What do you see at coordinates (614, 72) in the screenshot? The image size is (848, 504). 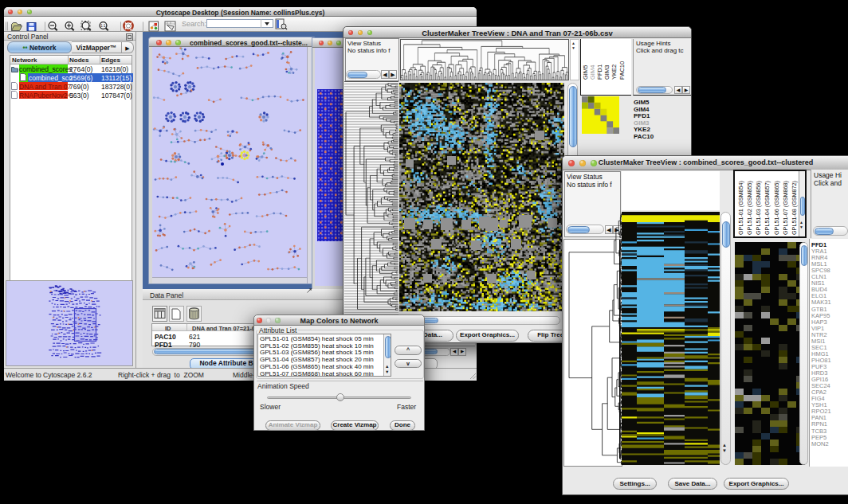 I see `svg-text: YKE2` at bounding box center [614, 72].